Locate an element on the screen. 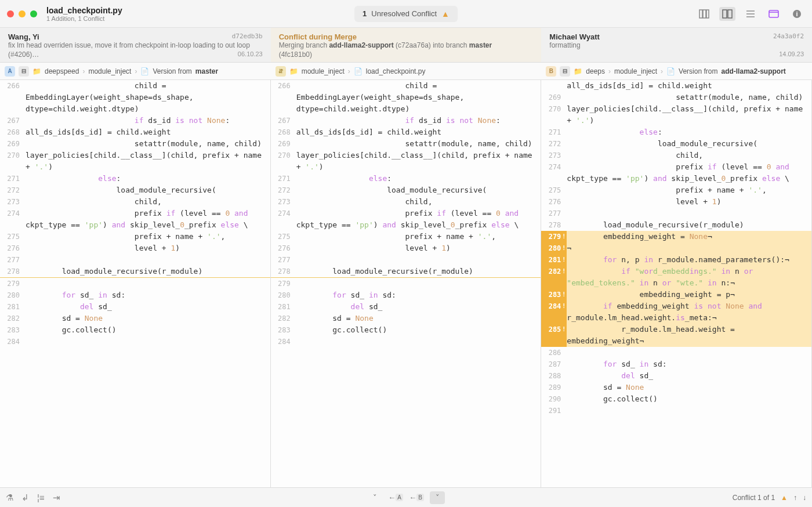  conflict-title: Conflict during Merge is located at coordinates (406, 37).